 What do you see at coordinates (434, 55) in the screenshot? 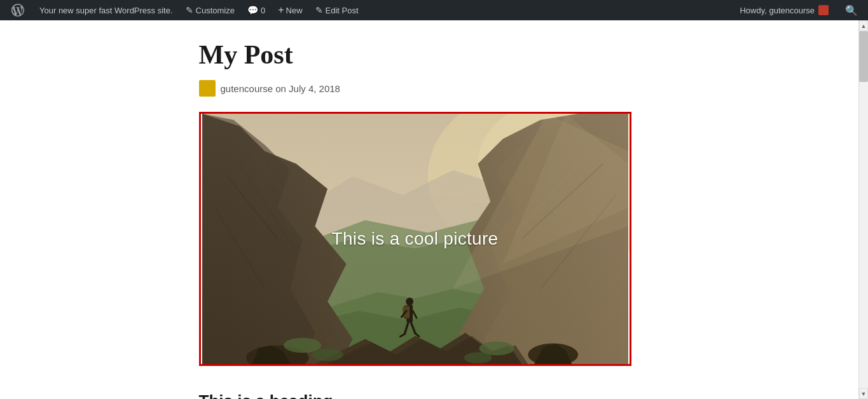
I see `post-title: My Post` at bounding box center [434, 55].